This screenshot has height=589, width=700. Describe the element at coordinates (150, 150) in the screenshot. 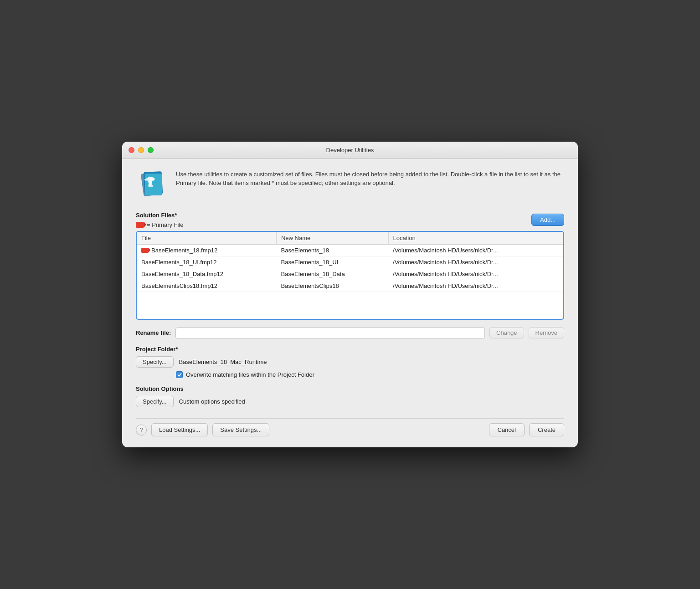

I see `maximize-button` at that location.